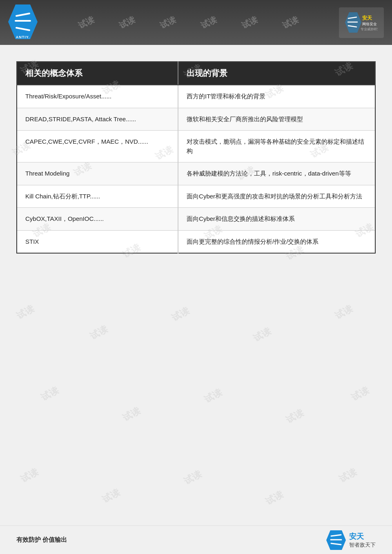 This screenshot has width=392, height=554. Describe the element at coordinates (50, 394) in the screenshot. I see `watermark-text-20: 试读` at that location.